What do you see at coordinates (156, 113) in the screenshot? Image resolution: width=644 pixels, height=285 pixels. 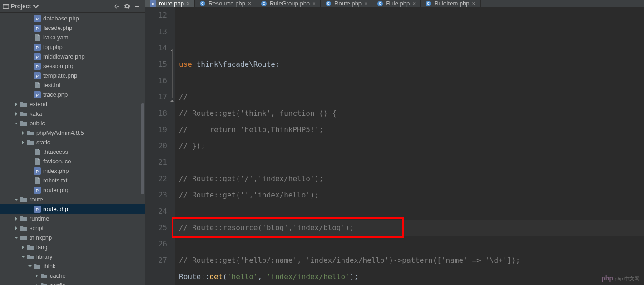 I see `line-number: 18` at bounding box center [156, 113].